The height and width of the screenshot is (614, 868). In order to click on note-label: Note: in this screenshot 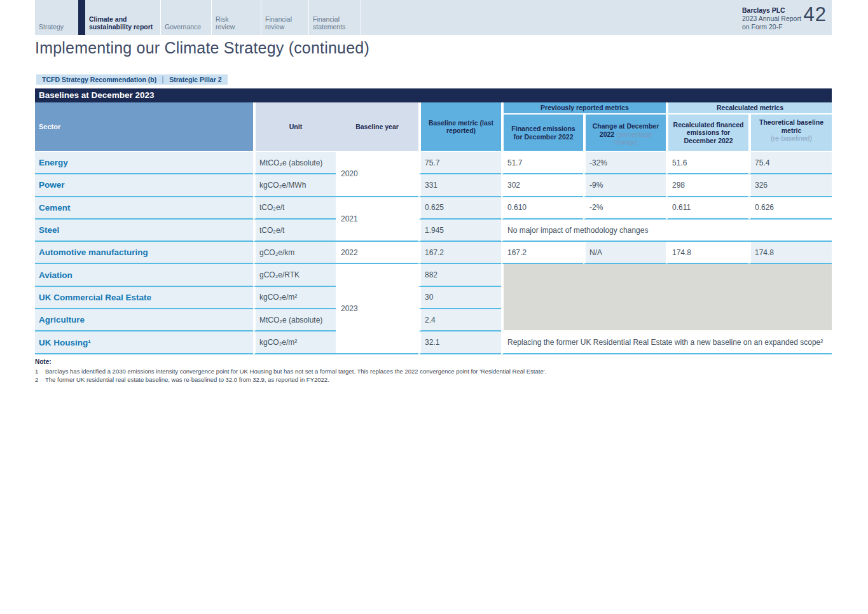, I will do `click(385, 361)`.